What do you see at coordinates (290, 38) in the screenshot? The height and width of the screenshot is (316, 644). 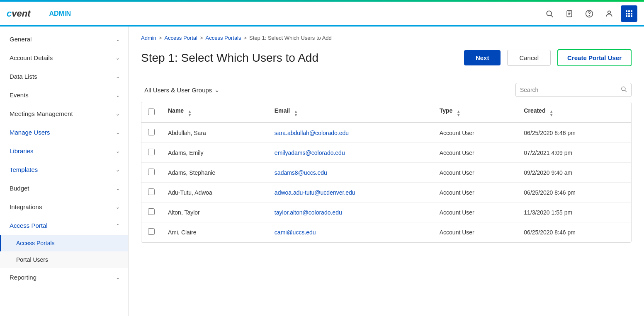 I see `breadcrumb-current: Step 1: Select Which Users to Add` at bounding box center [290, 38].